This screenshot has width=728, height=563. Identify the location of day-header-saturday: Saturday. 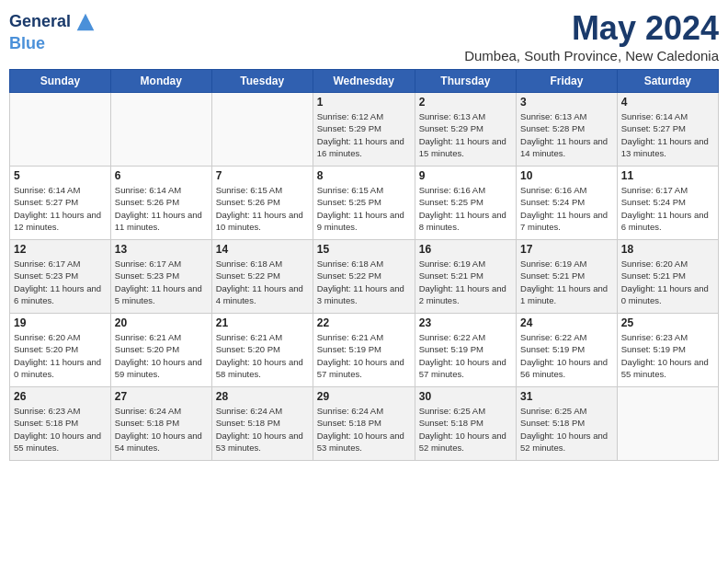
(667, 81).